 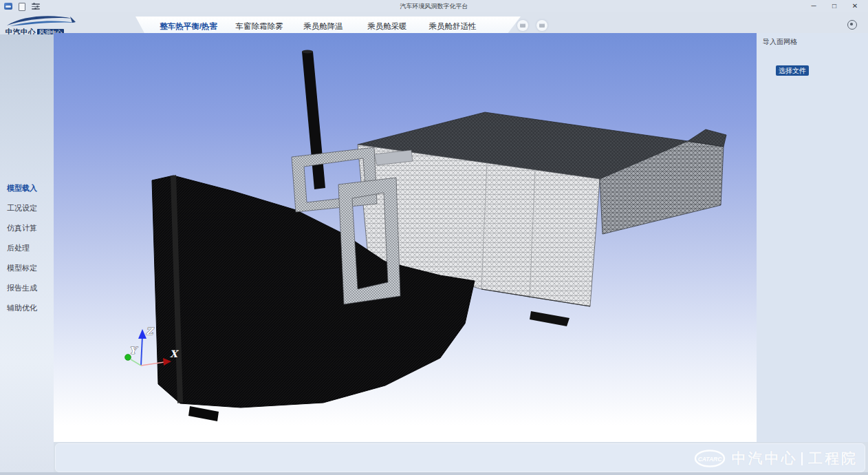 What do you see at coordinates (710, 459) in the screenshot?
I see `catarc-logo-text: CATARC` at bounding box center [710, 459].